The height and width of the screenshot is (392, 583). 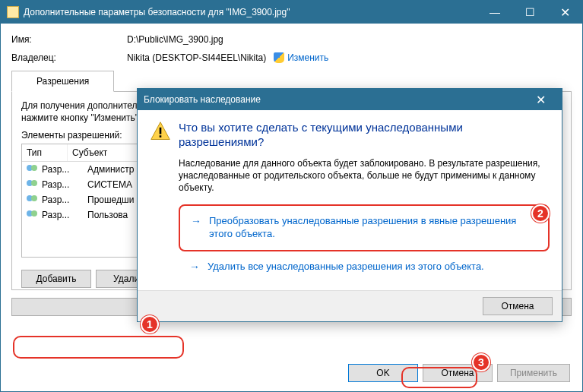 I want to click on option-remove-text: Удалить все унаследованные разрешения из…, so click(x=346, y=267).